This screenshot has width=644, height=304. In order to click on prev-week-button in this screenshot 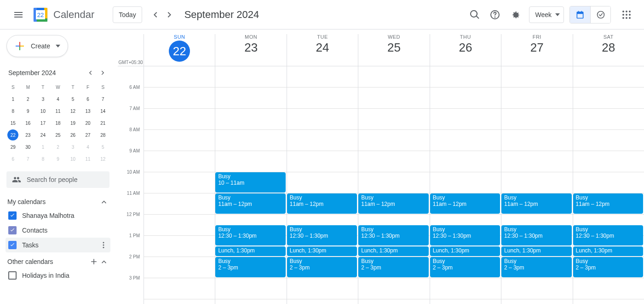, I will do `click(155, 15)`.